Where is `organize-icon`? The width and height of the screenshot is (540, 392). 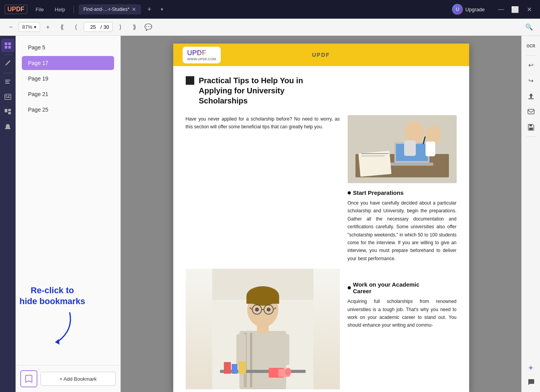 organize-icon is located at coordinates (8, 112).